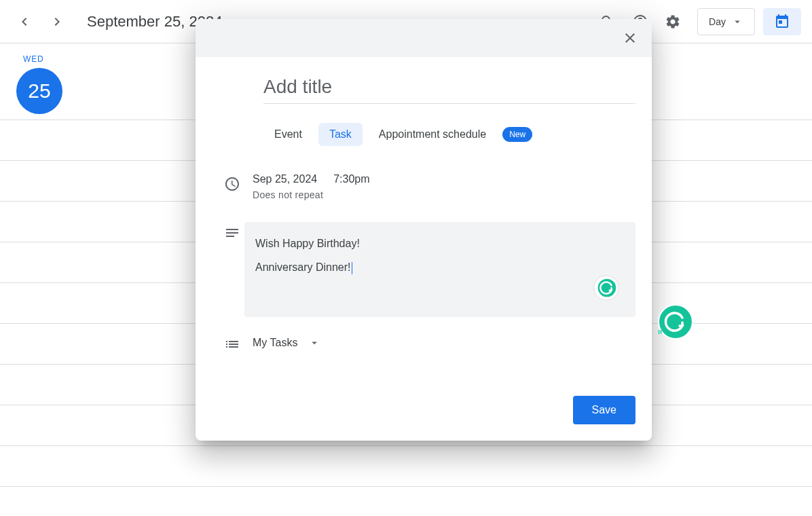 The image size is (812, 516). I want to click on save-button: Save, so click(604, 410).